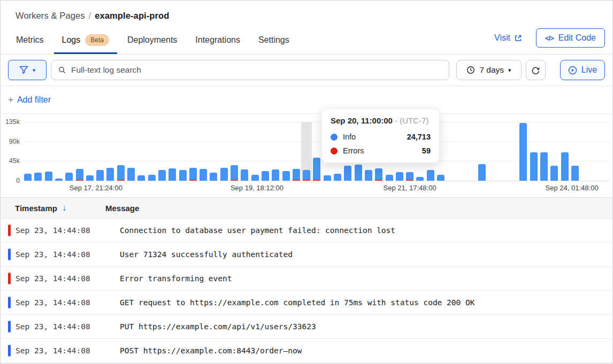 The image size is (613, 364). What do you see at coordinates (381, 144) in the screenshot?
I see `tooltip-series-list: Info24,713Errors59` at bounding box center [381, 144].